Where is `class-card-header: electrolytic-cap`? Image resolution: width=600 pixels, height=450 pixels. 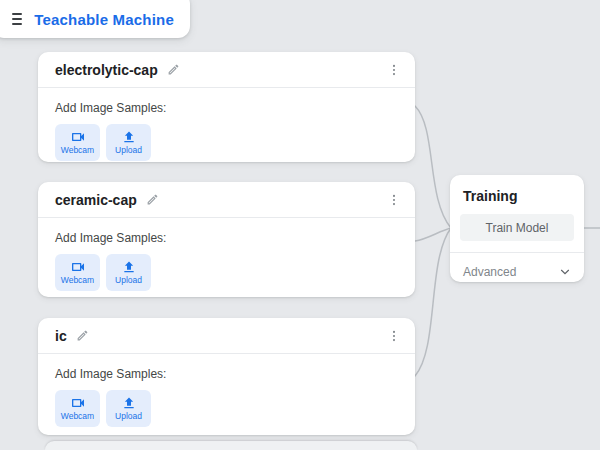 class-card-header: electrolytic-cap is located at coordinates (226, 70).